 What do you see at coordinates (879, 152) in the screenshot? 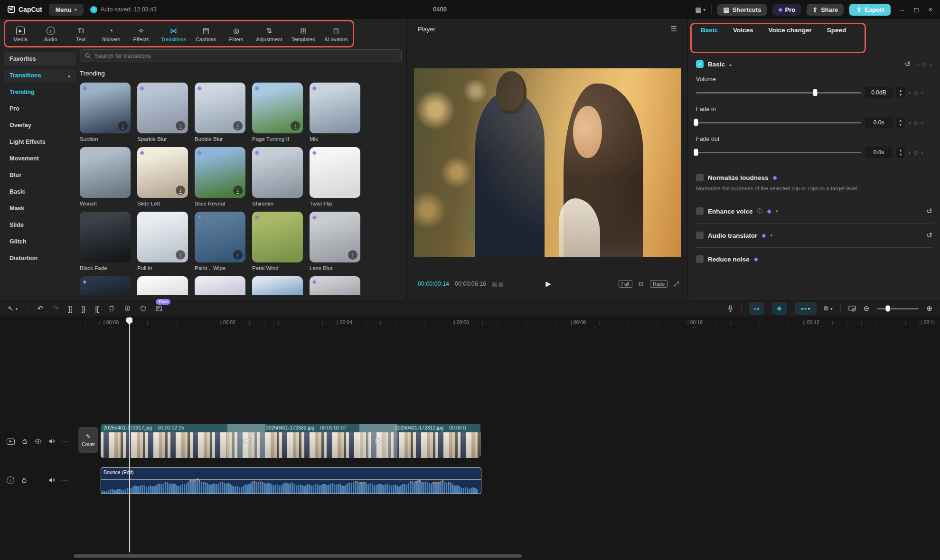
I see `fade-out-value-input: 0.0s` at bounding box center [879, 152].